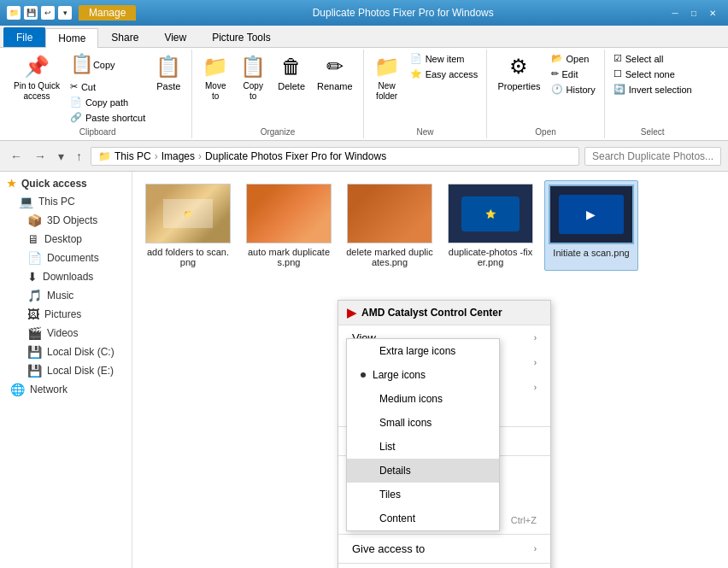 The width and height of the screenshot is (728, 568). I want to click on paste-button: Paste, so click(168, 73).